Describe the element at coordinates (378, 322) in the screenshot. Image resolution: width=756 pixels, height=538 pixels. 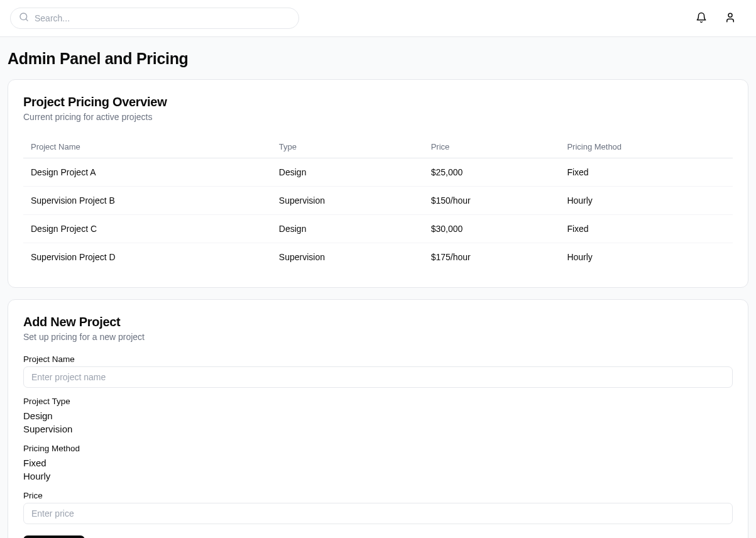
I see `card-title: Add New Project` at that location.